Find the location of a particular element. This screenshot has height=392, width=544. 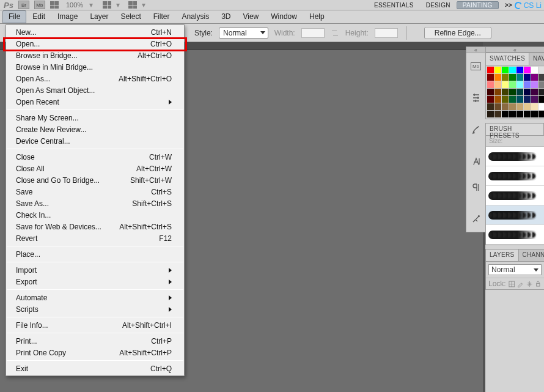

menu-item-open: Open...Ctrl+O is located at coordinates (95, 44).